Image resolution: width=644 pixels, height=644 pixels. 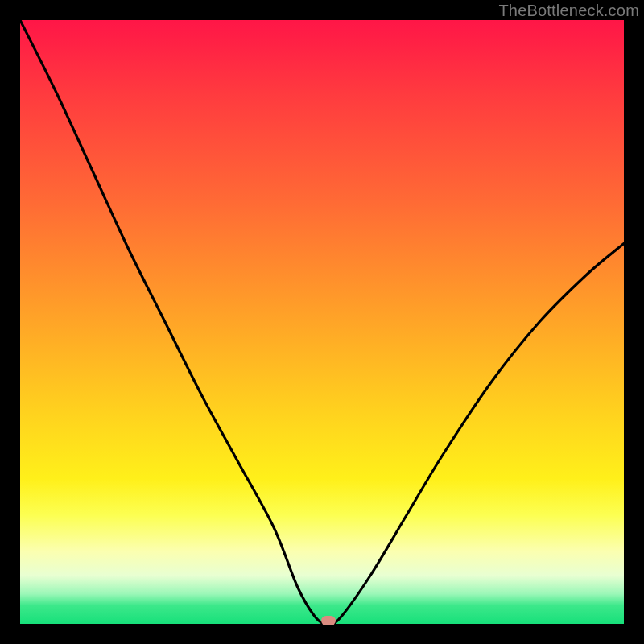 I want to click on minimum-marker, so click(x=328, y=621).